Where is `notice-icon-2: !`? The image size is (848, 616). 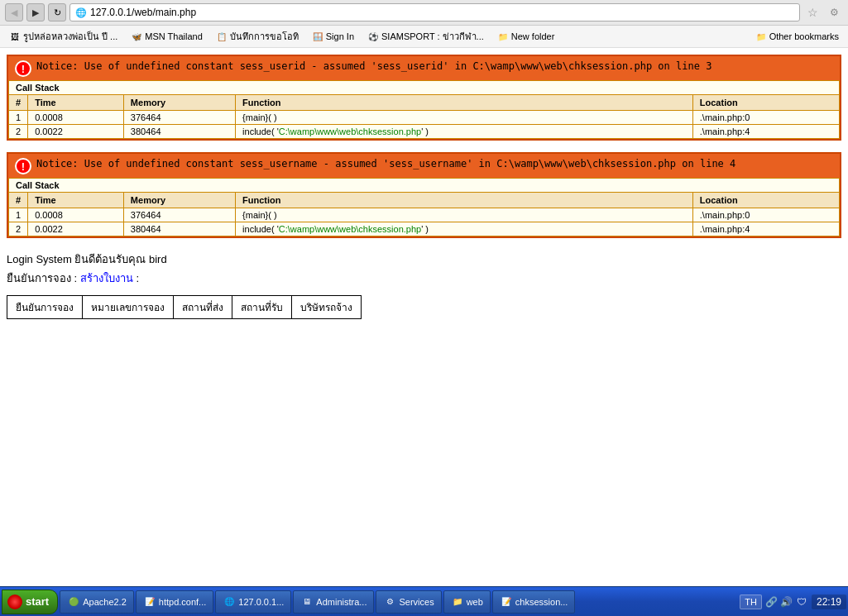
notice-icon-2: ! is located at coordinates (23, 166).